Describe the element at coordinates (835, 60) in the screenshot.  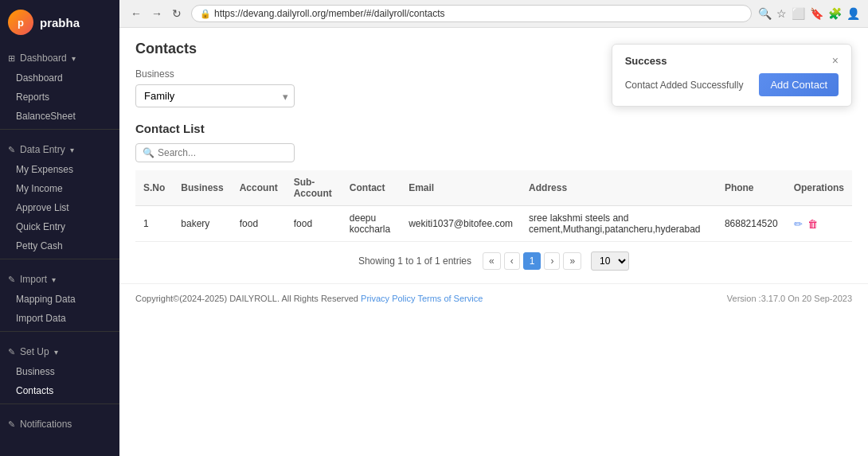
I see `toast-close-button: ×` at that location.